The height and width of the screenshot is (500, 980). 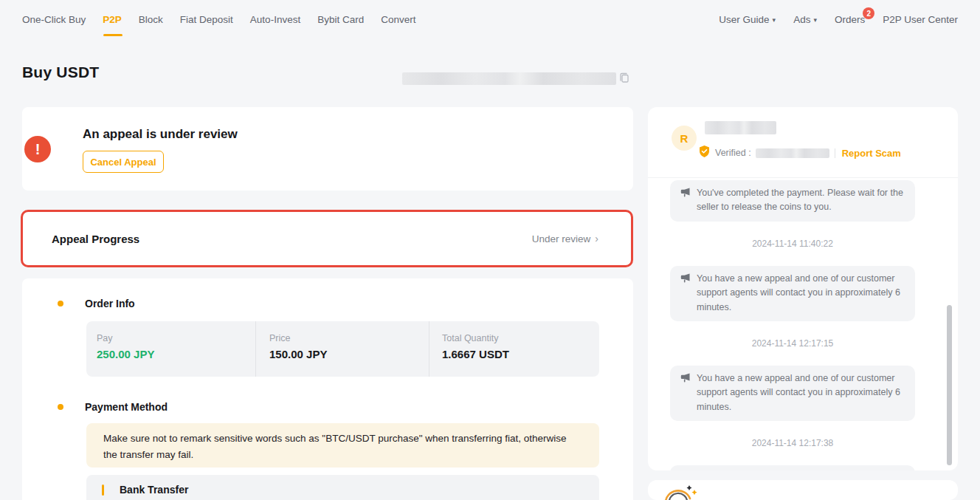 I want to click on nav-item-fiat-deposit: Fiat Deposit, so click(x=207, y=19).